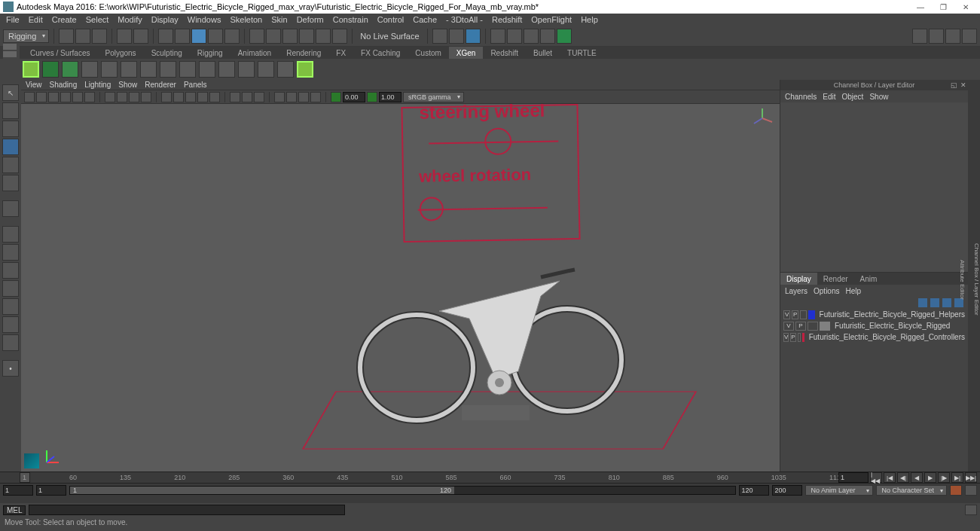  What do you see at coordinates (279, 97) in the screenshot?
I see `ao-icon` at bounding box center [279, 97].